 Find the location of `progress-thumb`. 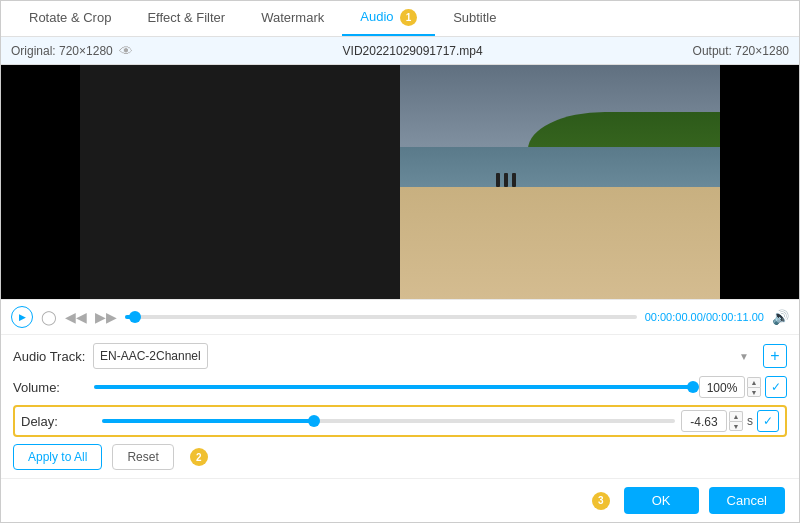

progress-thumb is located at coordinates (135, 317).